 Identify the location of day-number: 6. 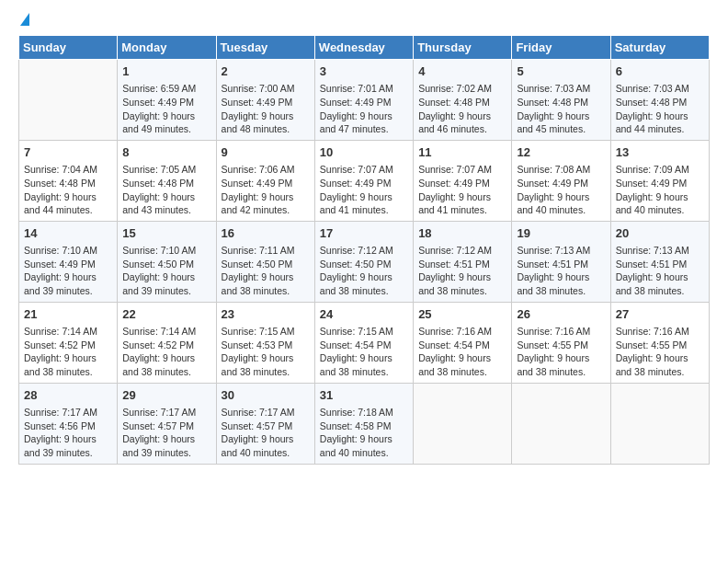
(660, 72).